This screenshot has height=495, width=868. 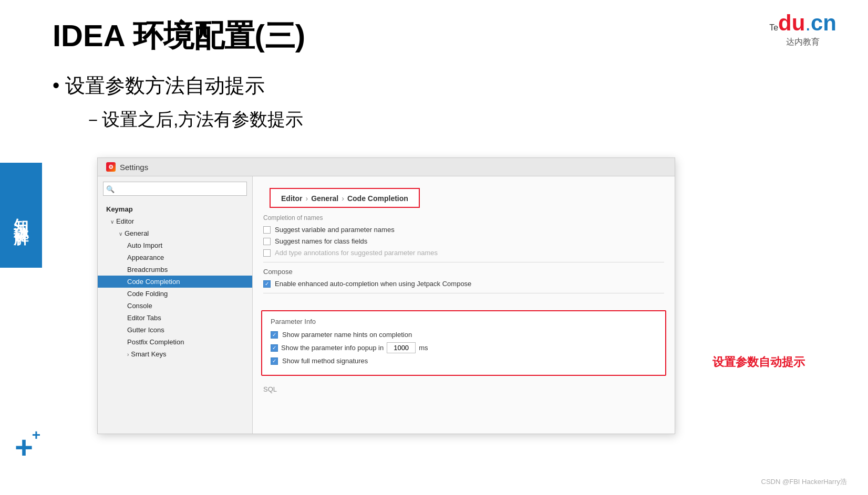 What do you see at coordinates (378, 198) in the screenshot?
I see `breadcrumb-code-completion: Code Completion` at bounding box center [378, 198].